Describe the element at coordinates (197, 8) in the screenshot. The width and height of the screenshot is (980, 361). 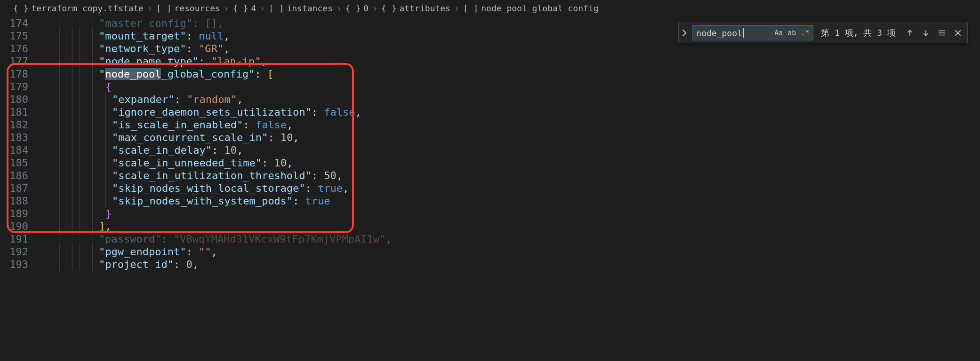
I see `breadcrumb-label: resources` at that location.